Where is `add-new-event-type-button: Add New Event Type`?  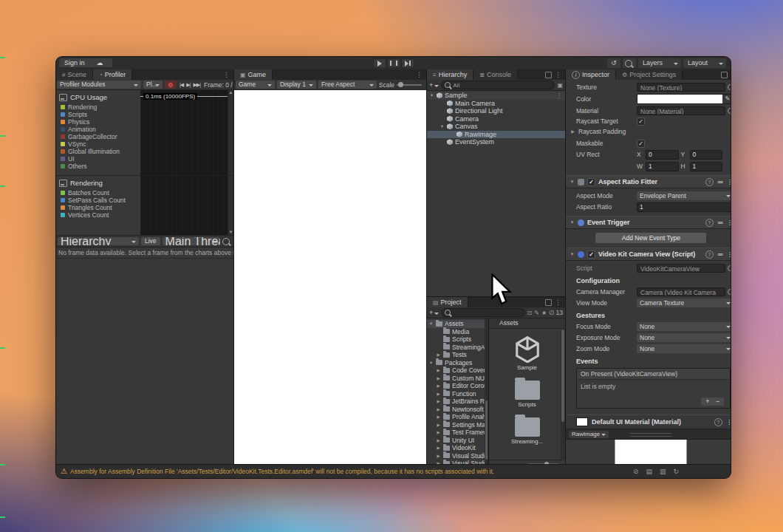 add-new-event-type-button: Add New Event Type is located at coordinates (651, 238).